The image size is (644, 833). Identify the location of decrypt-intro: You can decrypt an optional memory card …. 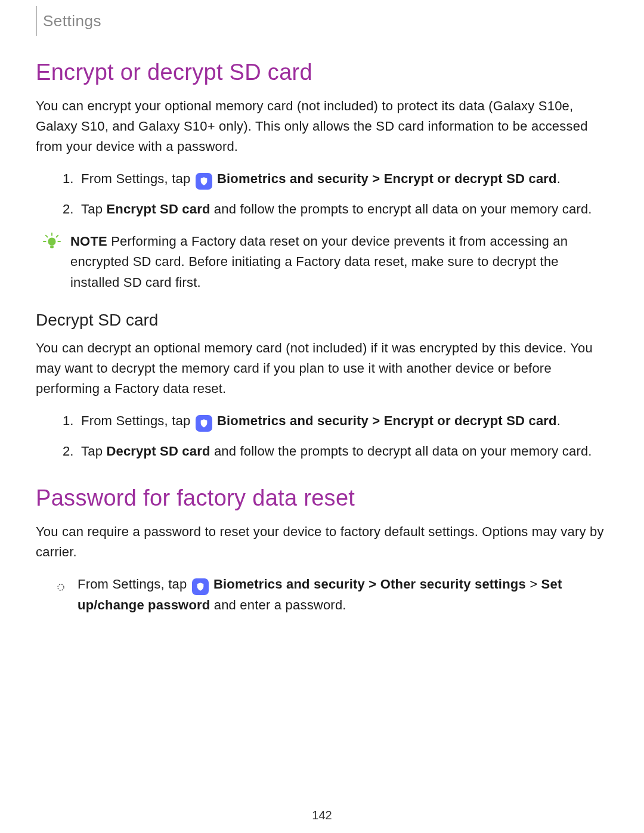
(322, 368).